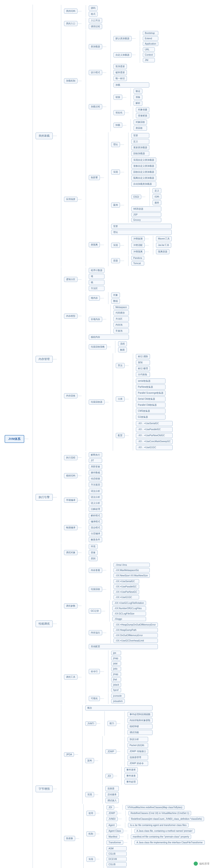  I want to click on leaf: 连接器, so click(112, 788).